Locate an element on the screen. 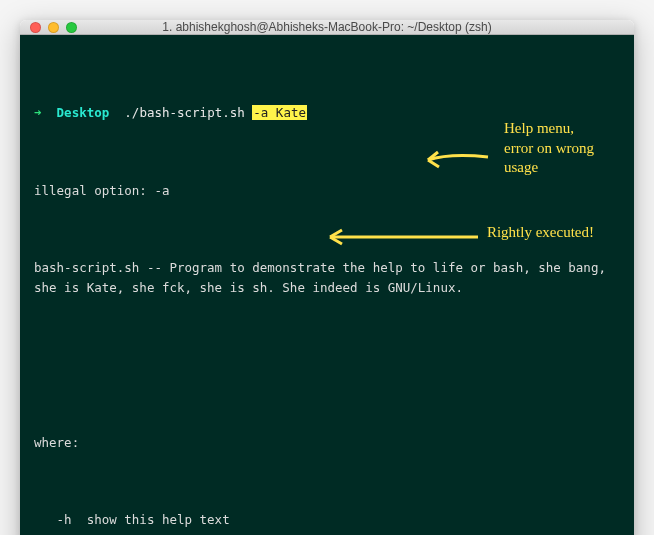 The height and width of the screenshot is (535, 654). annotation-executed: Rightly executed! is located at coordinates (540, 233).